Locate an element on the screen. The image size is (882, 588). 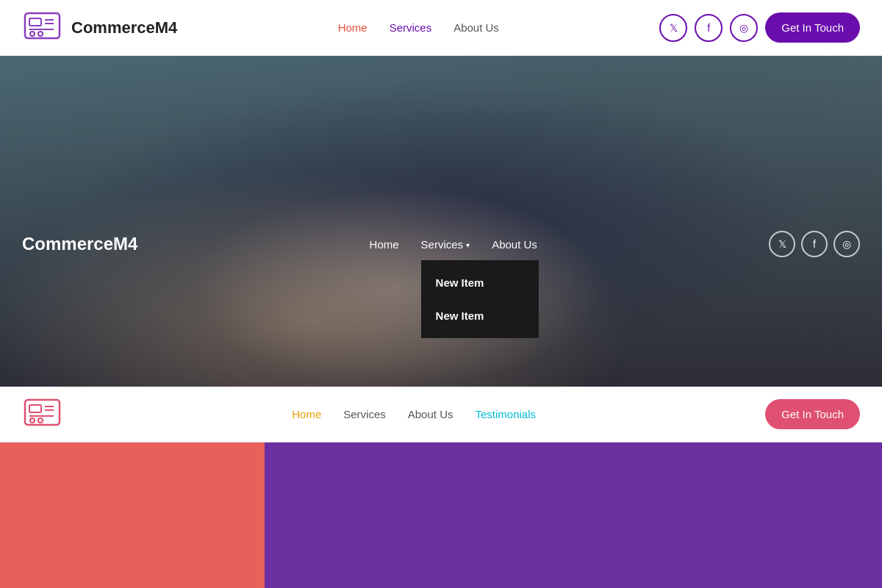
get-in-touch-button: Get In Touch is located at coordinates (813, 28).